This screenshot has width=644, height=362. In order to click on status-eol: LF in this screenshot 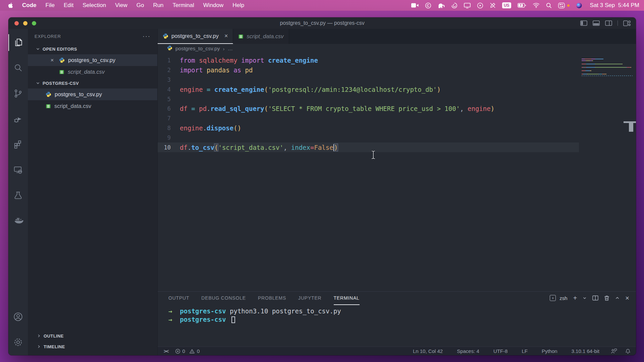, I will do `click(525, 351)`.